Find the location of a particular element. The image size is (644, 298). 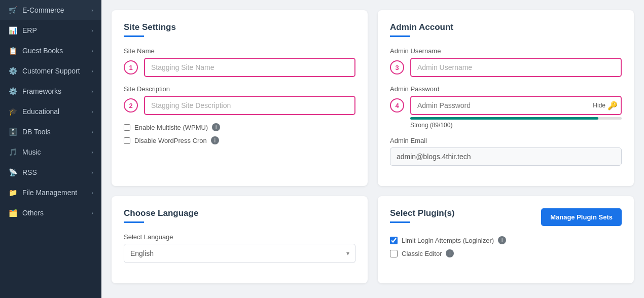

erp-icon: 📊 is located at coordinates (13, 30).